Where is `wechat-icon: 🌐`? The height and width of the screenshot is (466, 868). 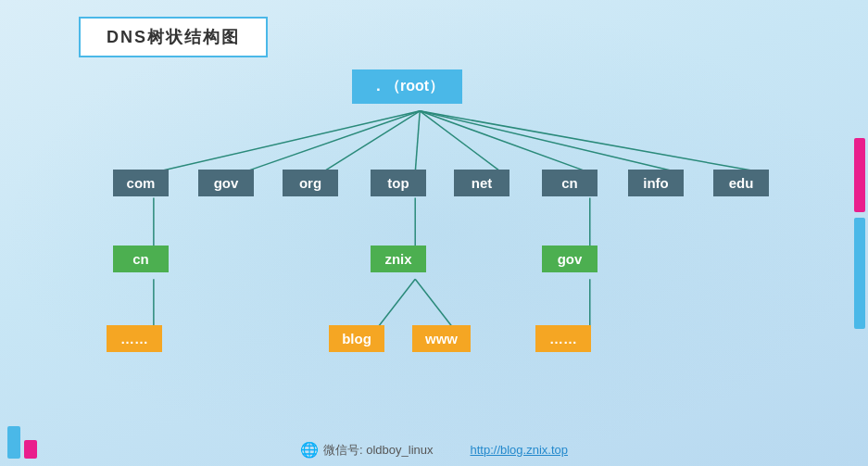 wechat-icon: 🌐 is located at coordinates (309, 450).